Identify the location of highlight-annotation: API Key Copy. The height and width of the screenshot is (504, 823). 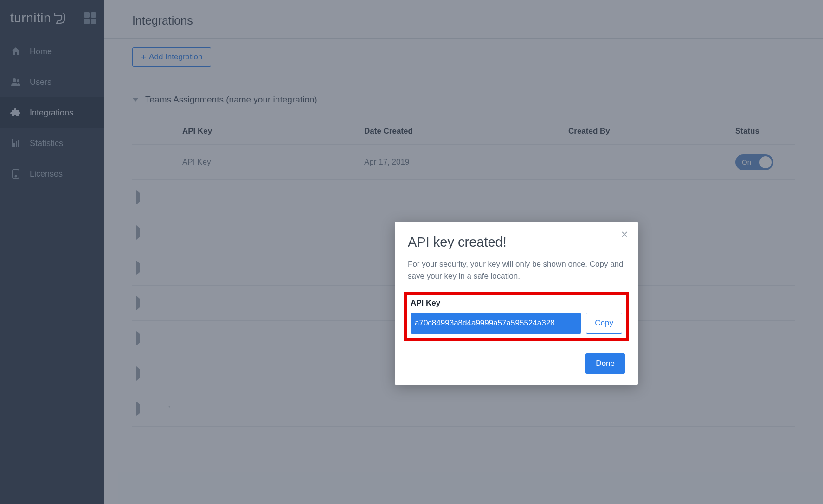
(516, 317).